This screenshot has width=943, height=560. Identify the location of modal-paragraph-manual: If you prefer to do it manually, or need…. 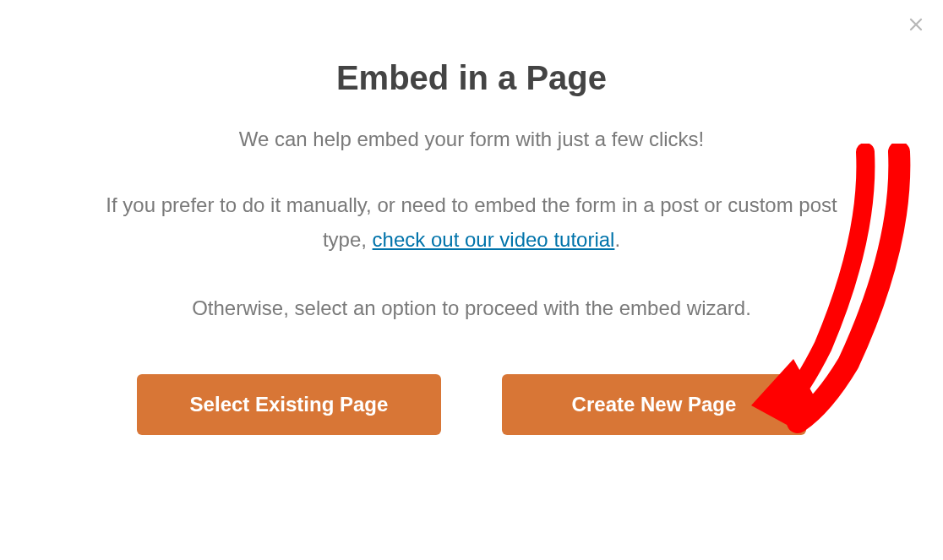
(472, 223).